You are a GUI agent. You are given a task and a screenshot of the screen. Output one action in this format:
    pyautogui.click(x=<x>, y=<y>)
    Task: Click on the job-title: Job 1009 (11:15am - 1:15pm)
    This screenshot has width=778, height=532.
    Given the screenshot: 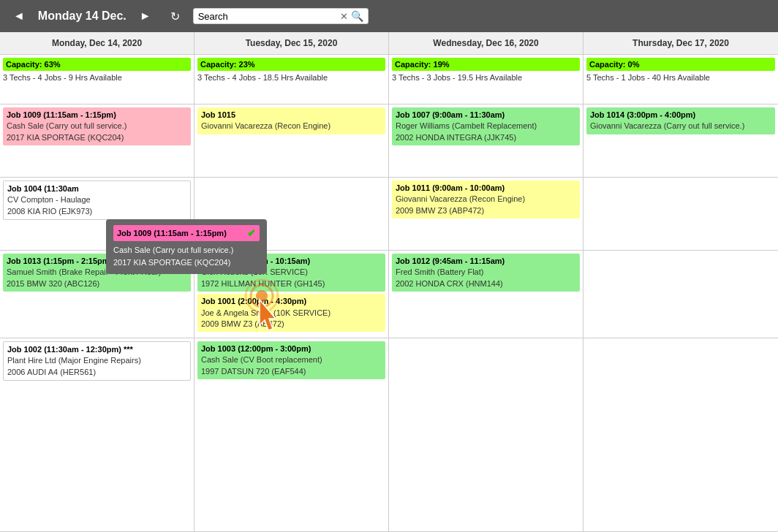 What is the action you would take?
    pyautogui.click(x=97, y=115)
    